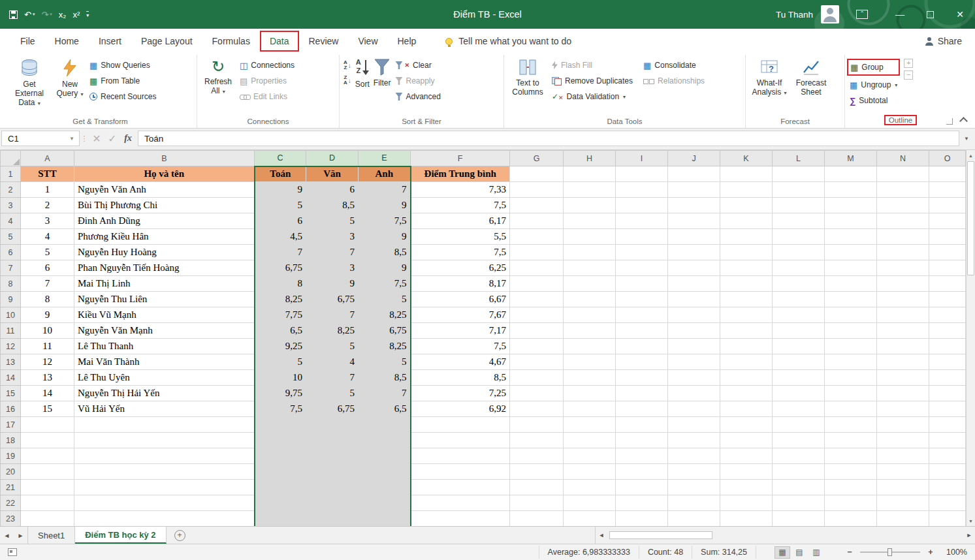 Image resolution: width=975 pixels, height=560 pixels. What do you see at coordinates (590, 519) in the screenshot?
I see `cell-H23` at bounding box center [590, 519].